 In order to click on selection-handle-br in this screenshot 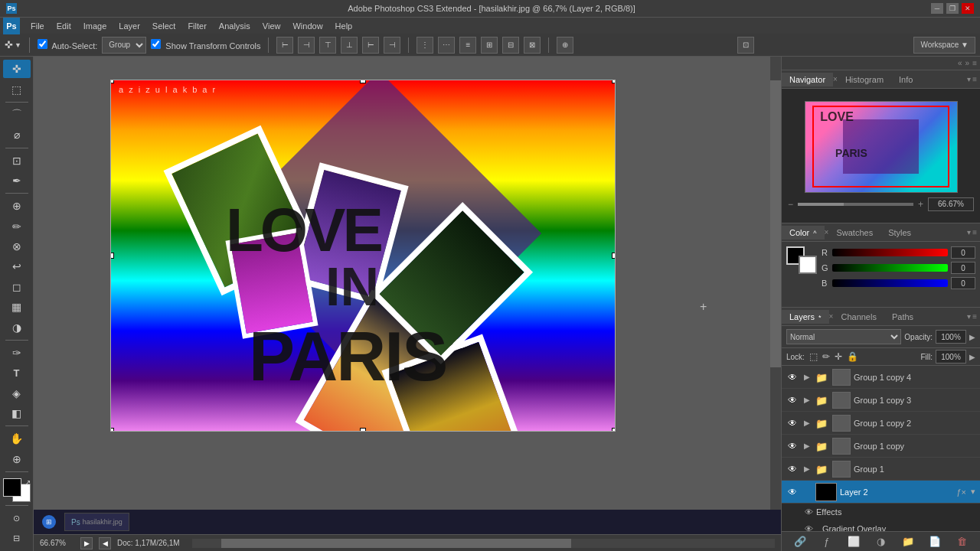, I will do `click(613, 429)`.